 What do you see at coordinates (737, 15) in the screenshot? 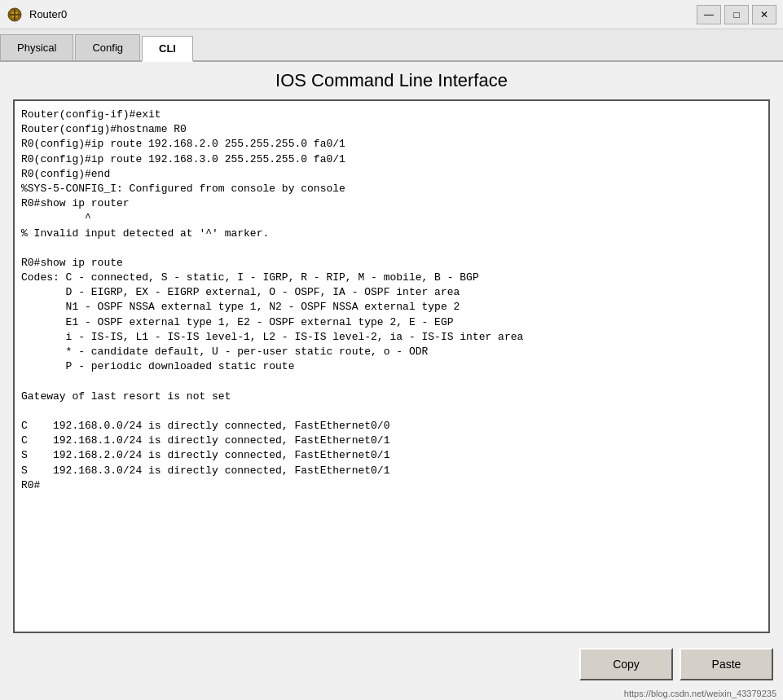
I see `maximize-button: □` at bounding box center [737, 15].